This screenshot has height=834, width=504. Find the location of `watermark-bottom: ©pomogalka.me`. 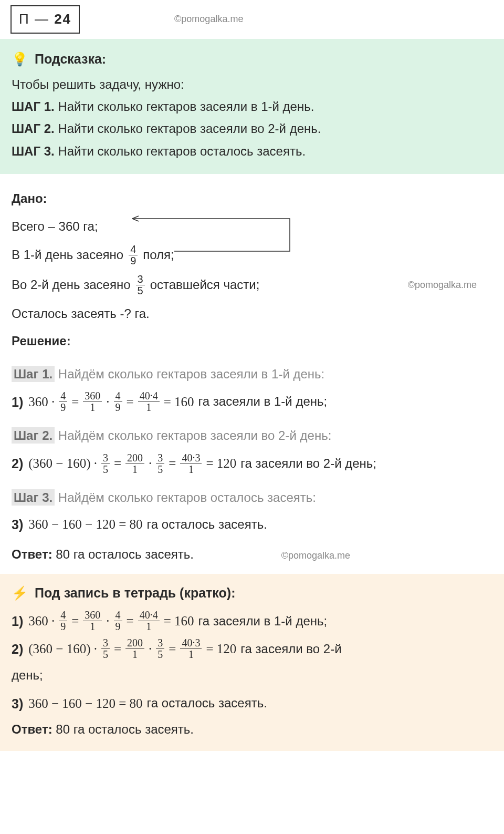

watermark-bottom: ©pomogalka.me is located at coordinates (316, 555).